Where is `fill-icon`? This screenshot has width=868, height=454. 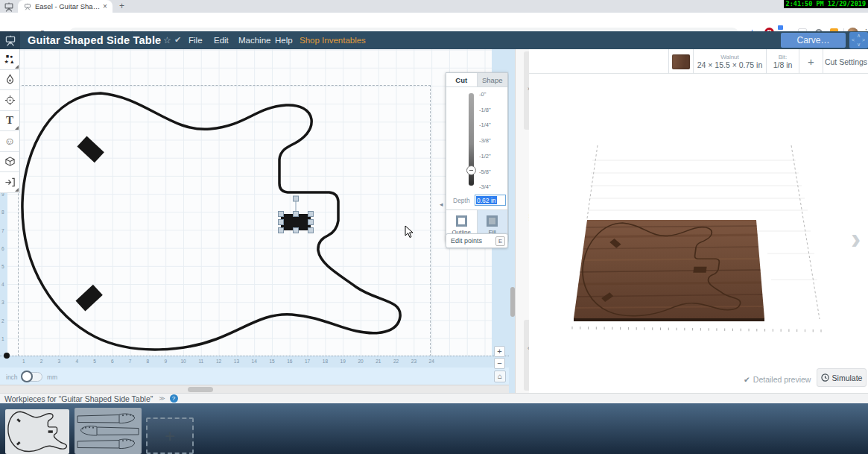
fill-icon is located at coordinates (492, 221).